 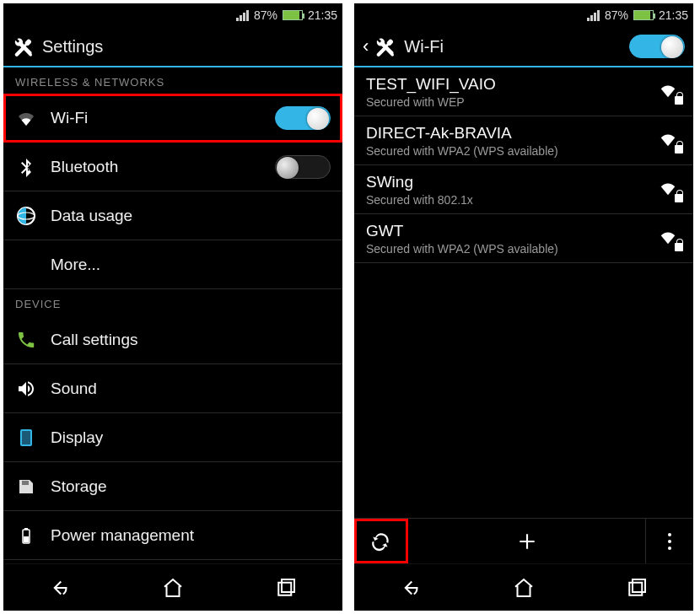 I want to click on row-power: Power management, so click(x=173, y=536).